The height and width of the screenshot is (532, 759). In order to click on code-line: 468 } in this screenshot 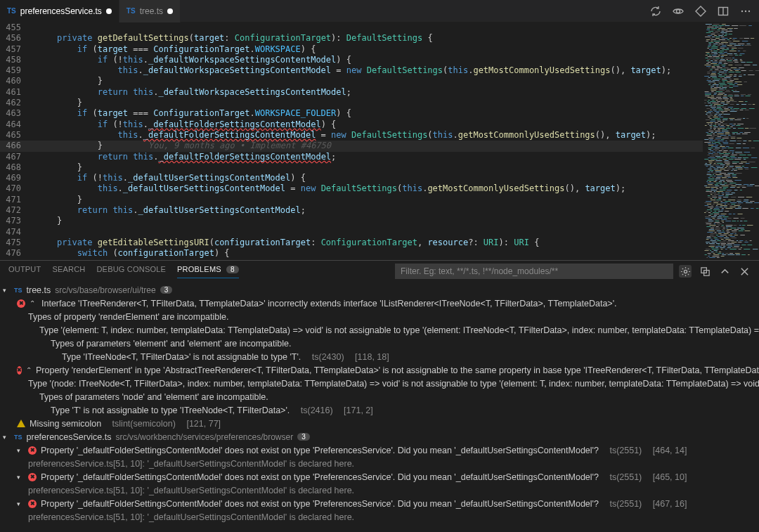, I will do `click(351, 167)`.